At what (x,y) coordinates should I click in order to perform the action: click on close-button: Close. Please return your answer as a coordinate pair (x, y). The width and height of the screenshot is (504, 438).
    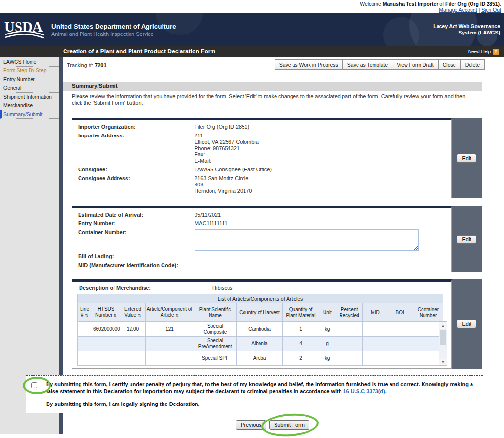
    Looking at the image, I should click on (449, 65).